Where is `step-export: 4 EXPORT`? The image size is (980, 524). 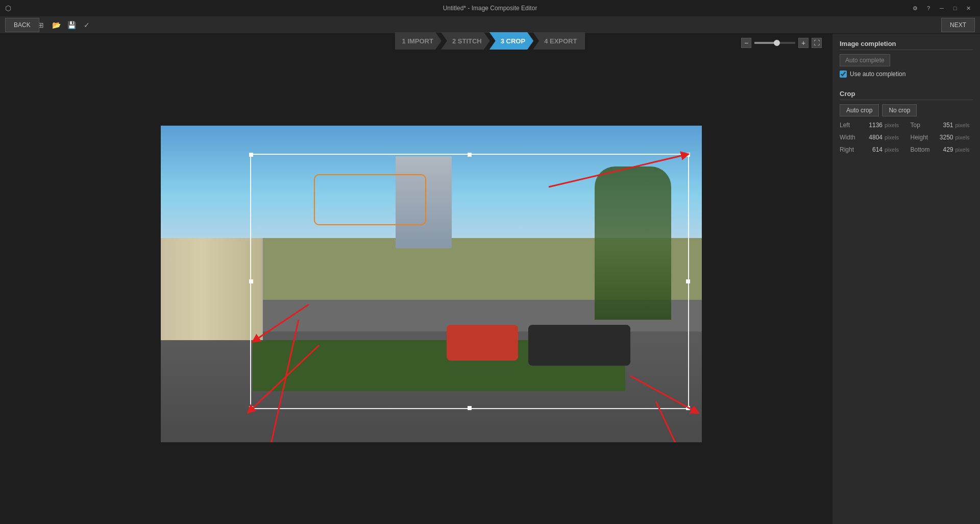
step-export: 4 EXPORT is located at coordinates (559, 41).